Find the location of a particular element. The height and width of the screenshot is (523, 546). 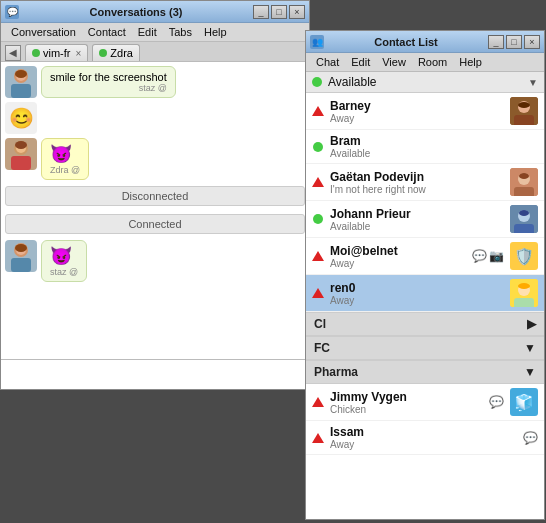

tab-zdra-status-dot is located at coordinates (103, 53).